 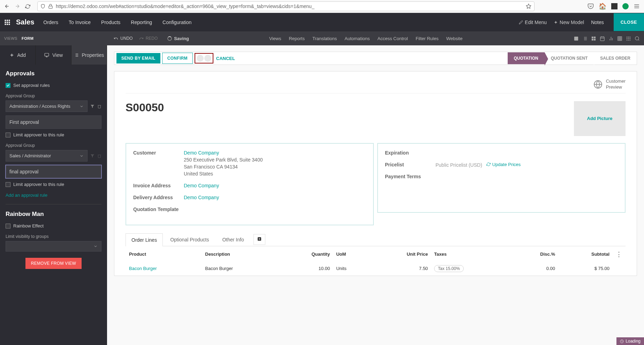 What do you see at coordinates (144, 240) in the screenshot?
I see `tab-order-lines: Order Lines` at bounding box center [144, 240].